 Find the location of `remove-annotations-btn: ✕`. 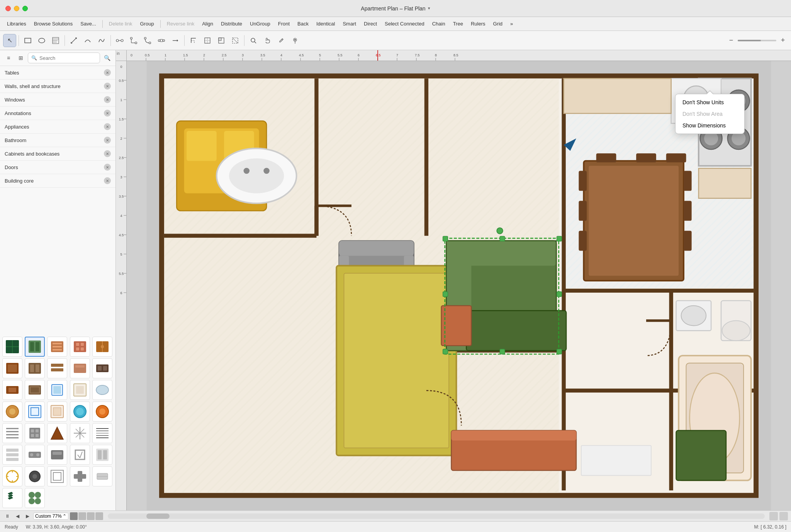

remove-annotations-btn: ✕ is located at coordinates (107, 113).